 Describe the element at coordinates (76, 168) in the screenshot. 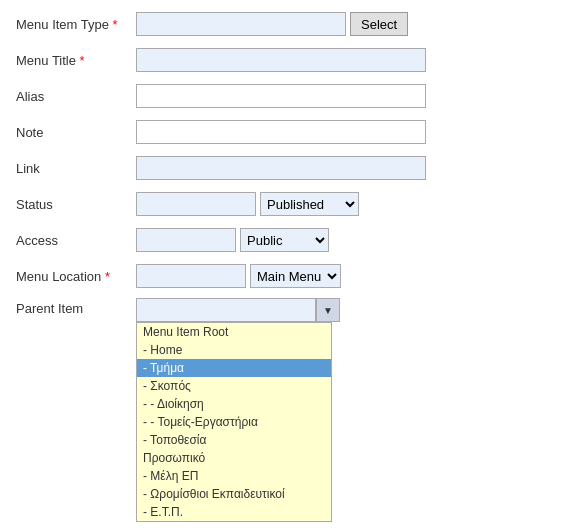

I see `link-label: Link` at that location.